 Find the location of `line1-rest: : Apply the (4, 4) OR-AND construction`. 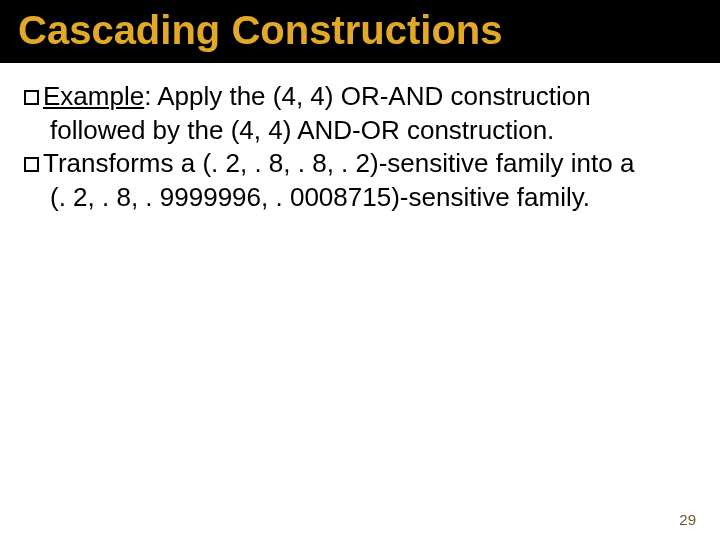

line1-rest: : Apply the (4, 4) OR-AND construction is located at coordinates (368, 96).